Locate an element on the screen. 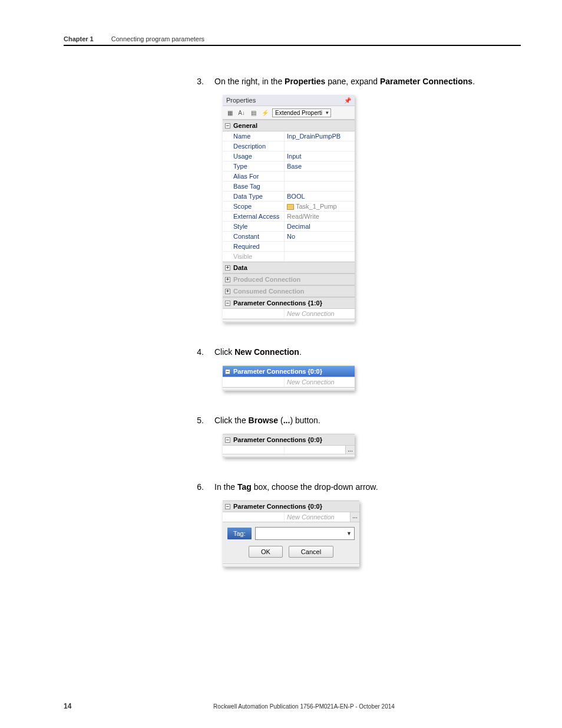  pin-icon: 📌 is located at coordinates (348, 100).